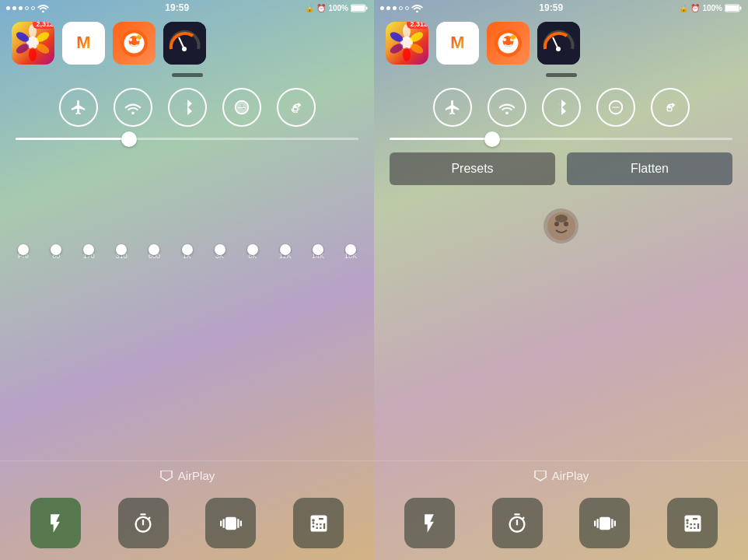 The image size is (748, 560). I want to click on timer-icon-right, so click(517, 523).